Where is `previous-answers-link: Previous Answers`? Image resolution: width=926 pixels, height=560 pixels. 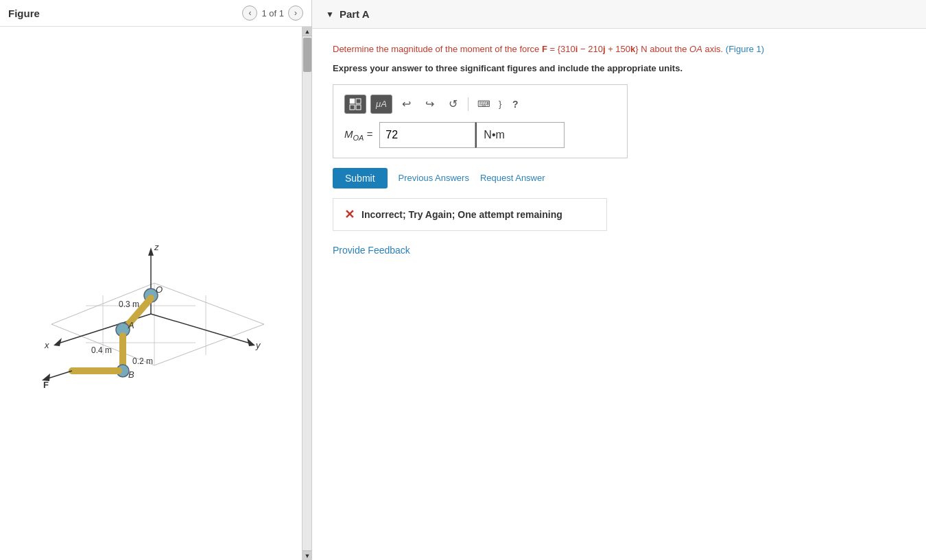
previous-answers-link: Previous Answers is located at coordinates (434, 178).